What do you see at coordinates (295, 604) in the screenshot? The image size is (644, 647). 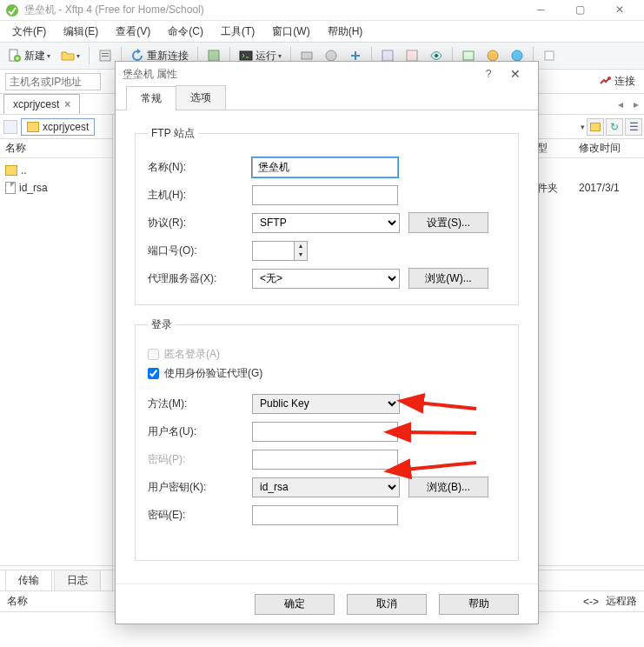 I see `ok-button: 确定` at bounding box center [295, 604].